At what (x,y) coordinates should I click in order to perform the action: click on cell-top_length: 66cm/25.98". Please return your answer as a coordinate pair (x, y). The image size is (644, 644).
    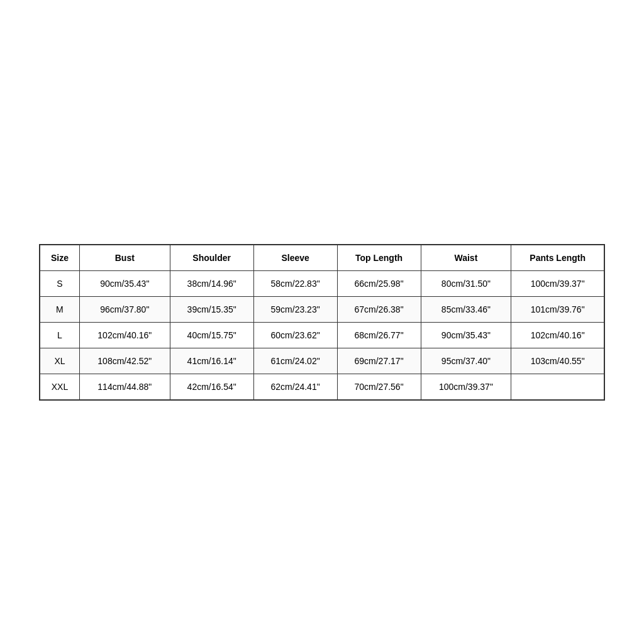
    Looking at the image, I should click on (379, 283).